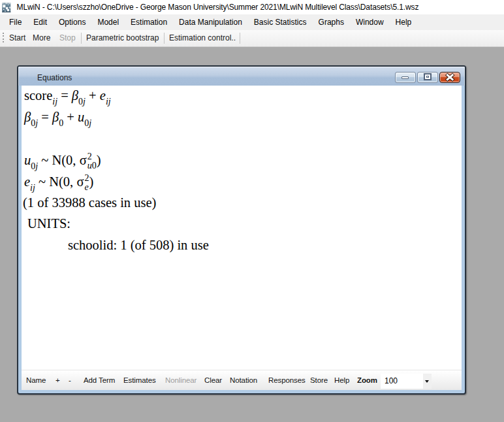  What do you see at coordinates (72, 22) in the screenshot?
I see `menu-options: Options` at bounding box center [72, 22].